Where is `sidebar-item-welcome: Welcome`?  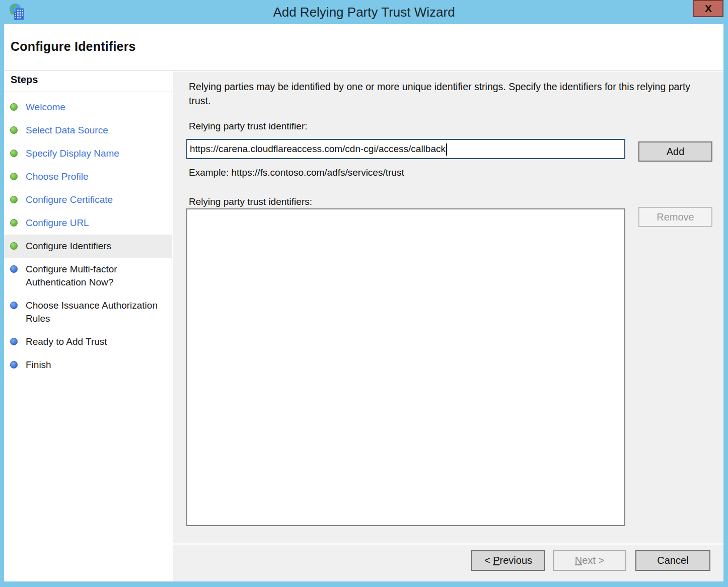 sidebar-item-welcome: Welcome is located at coordinates (88, 107).